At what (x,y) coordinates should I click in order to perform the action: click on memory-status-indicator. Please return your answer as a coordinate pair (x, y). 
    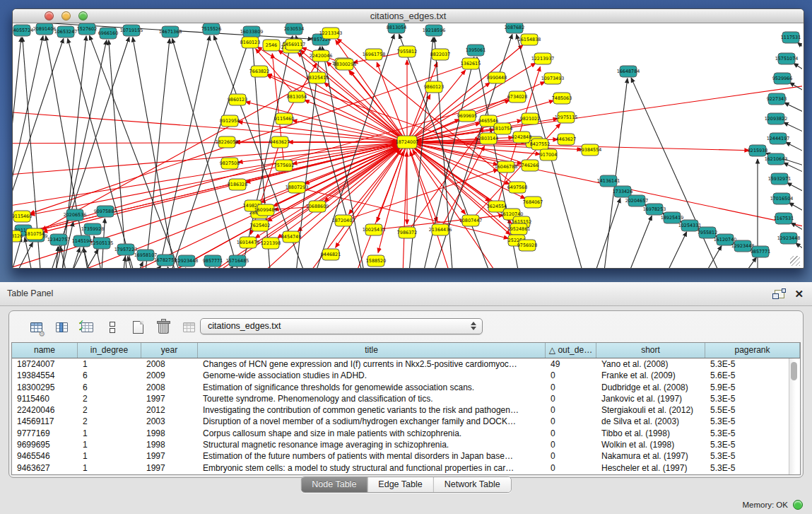
    Looking at the image, I should click on (798, 505).